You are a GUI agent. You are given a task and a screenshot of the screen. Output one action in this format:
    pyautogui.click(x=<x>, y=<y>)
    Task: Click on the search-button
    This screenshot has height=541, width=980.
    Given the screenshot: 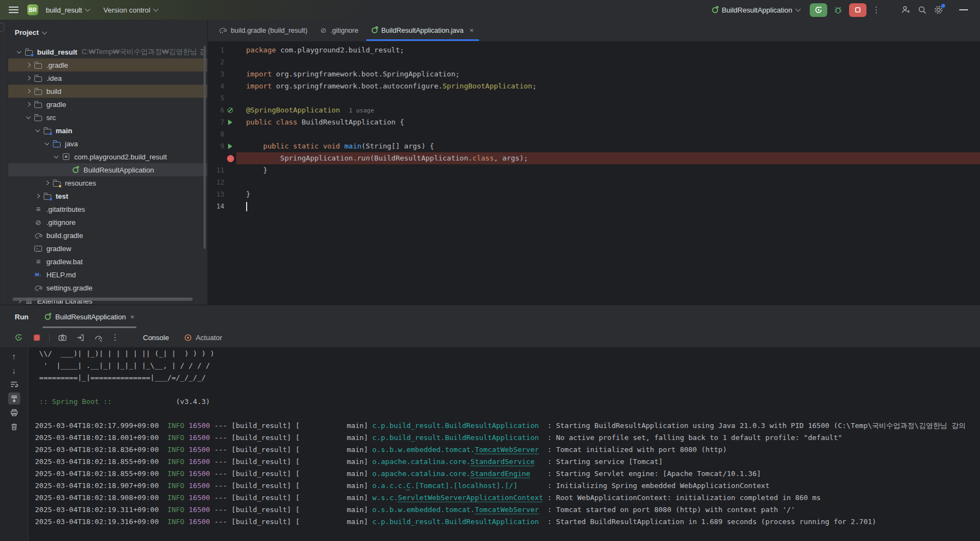 What is the action you would take?
    pyautogui.click(x=922, y=10)
    